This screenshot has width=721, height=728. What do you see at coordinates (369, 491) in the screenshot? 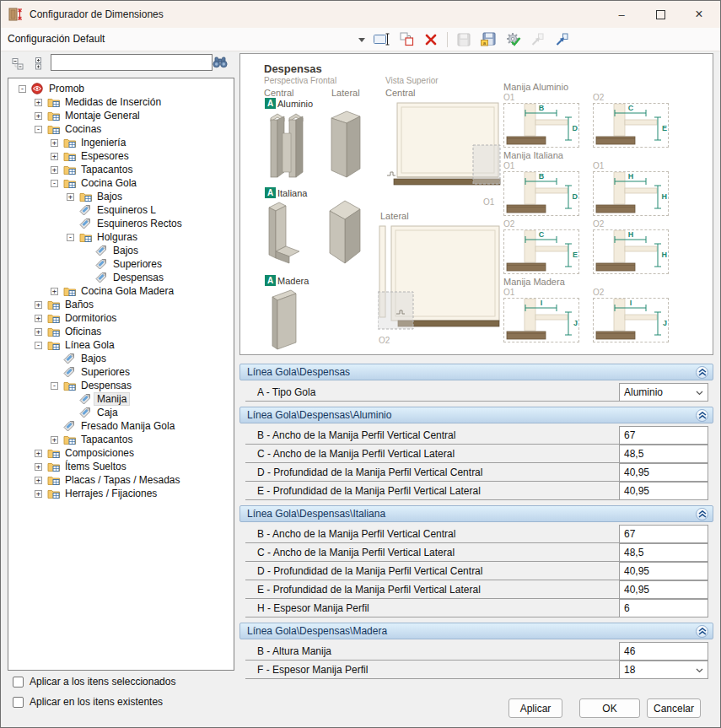
I see `param-label: E - Profundidad de la Manija Perfil Vert…` at bounding box center [369, 491].